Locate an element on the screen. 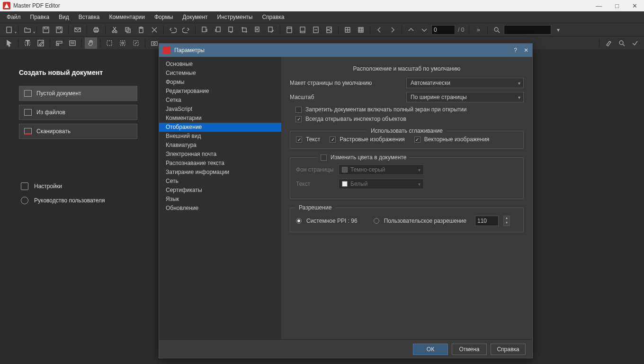  open-button is located at coordinates (27, 30).